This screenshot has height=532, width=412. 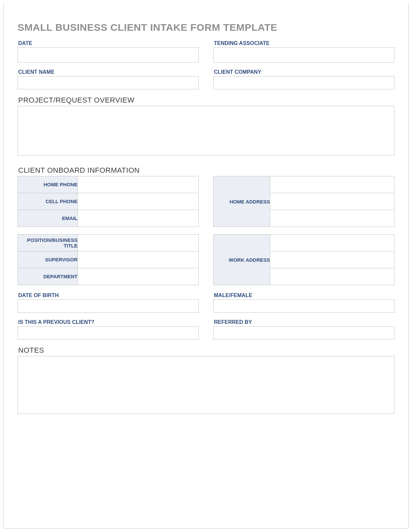 I want to click on client-name-input, so click(x=108, y=83).